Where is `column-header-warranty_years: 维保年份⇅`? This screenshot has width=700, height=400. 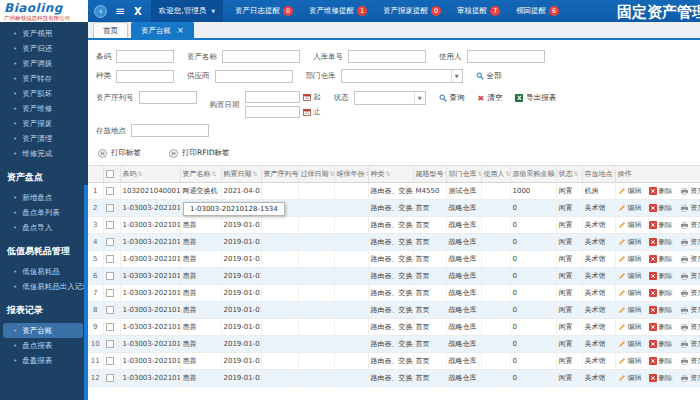 column-header-warranty_years: 维保年份⇅ is located at coordinates (351, 174).